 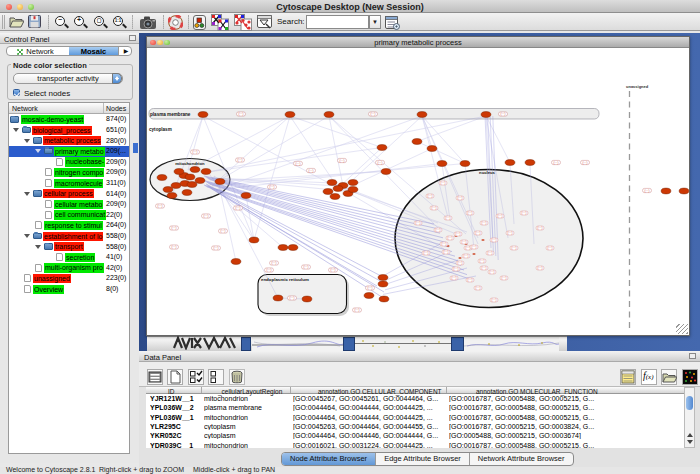 I want to click on svg-text: endoplasmic reticulum, so click(x=285, y=280).